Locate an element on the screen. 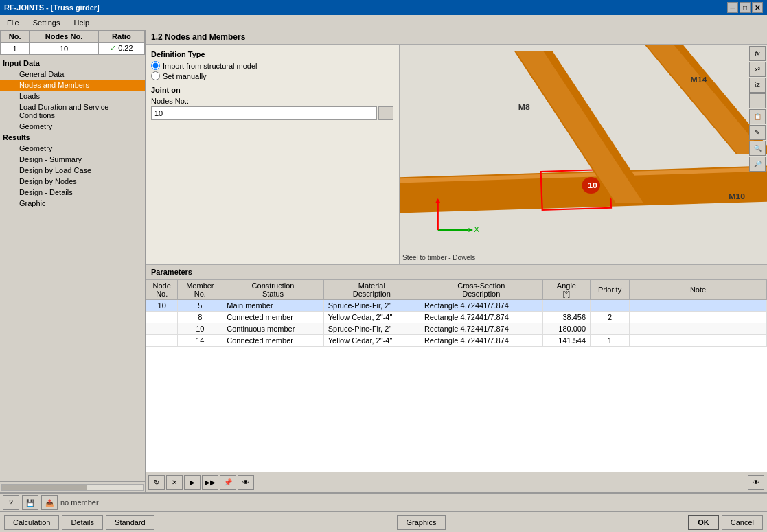 The width and height of the screenshot is (767, 532). sidebar-item-geometry-input: Geometry is located at coordinates (73, 126).